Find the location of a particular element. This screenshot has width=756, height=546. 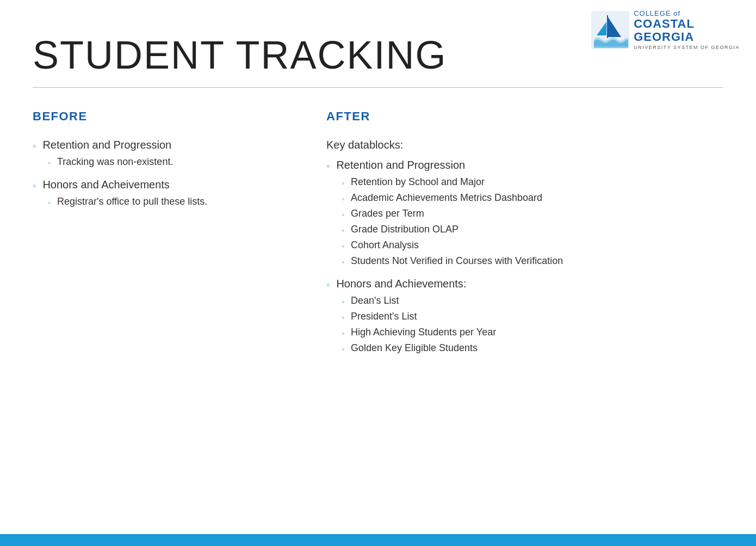

list-item: ◦ Retention and Progression ◦ Retention … is located at coordinates (525, 213).